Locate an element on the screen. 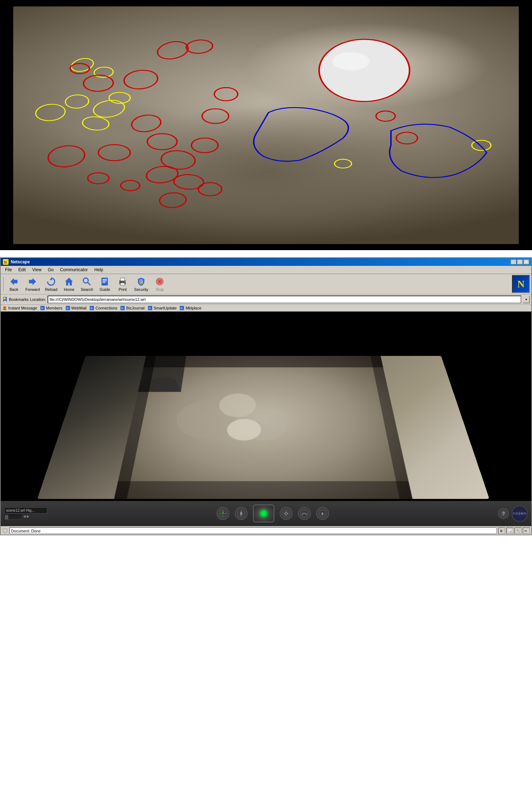 The height and width of the screenshot is (799, 532). browser-title: Netscape is located at coordinates (20, 262).